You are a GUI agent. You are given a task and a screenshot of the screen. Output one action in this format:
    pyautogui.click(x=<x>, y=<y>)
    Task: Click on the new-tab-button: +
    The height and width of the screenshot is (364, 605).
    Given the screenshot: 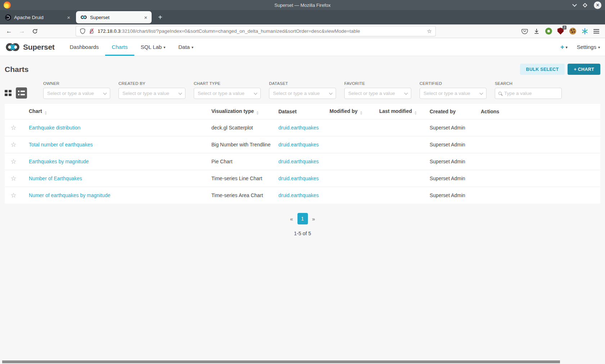 What is the action you would take?
    pyautogui.click(x=160, y=17)
    